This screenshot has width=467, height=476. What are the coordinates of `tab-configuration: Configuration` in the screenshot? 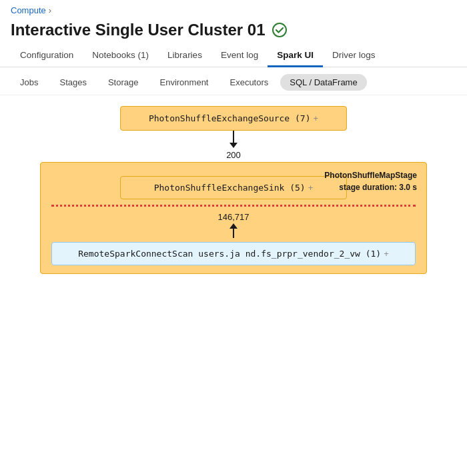 It's located at (47, 56).